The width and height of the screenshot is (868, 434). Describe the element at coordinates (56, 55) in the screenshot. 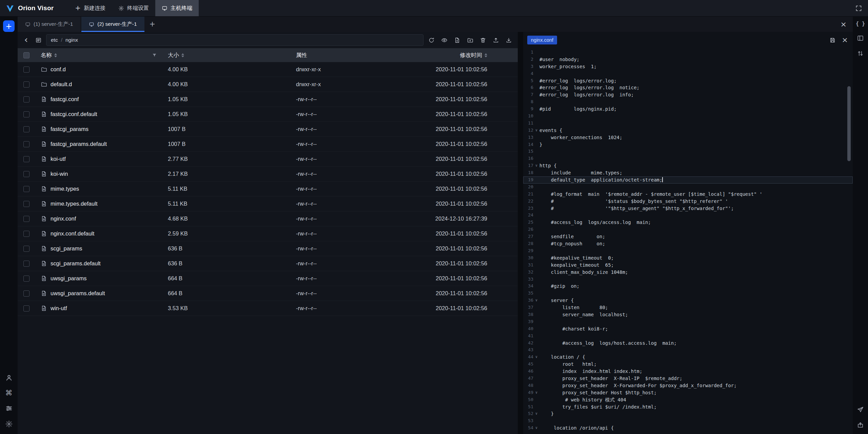

I see `sort-name-icon` at that location.